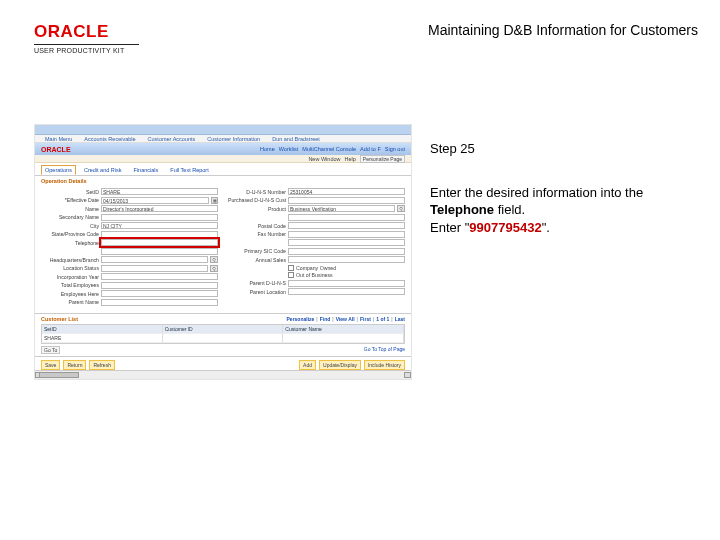 The width and height of the screenshot is (720, 540). I want to click on field-row: D-U-N-S Number25310054, so click(316, 192).